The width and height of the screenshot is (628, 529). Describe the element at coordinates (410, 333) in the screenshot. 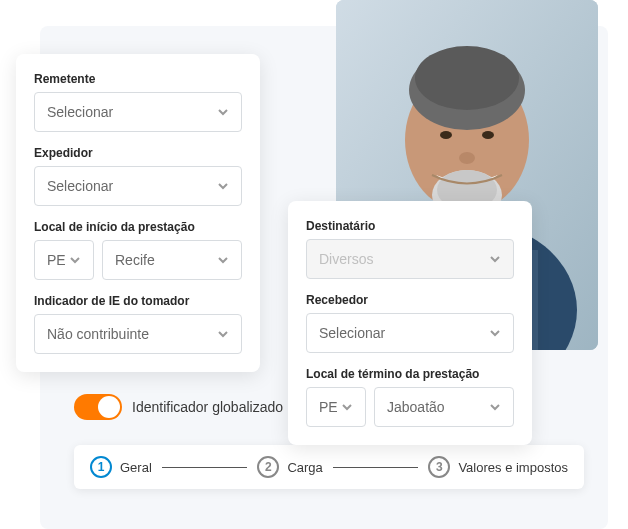

I see `recebedor-select: Selecionar` at that location.